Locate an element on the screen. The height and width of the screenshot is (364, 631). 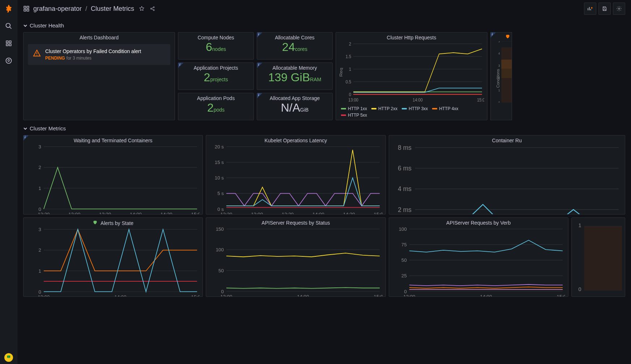
http-requests-panel: Cluster Http Requests 00.511.5213:0014:0… is located at coordinates (412, 76).